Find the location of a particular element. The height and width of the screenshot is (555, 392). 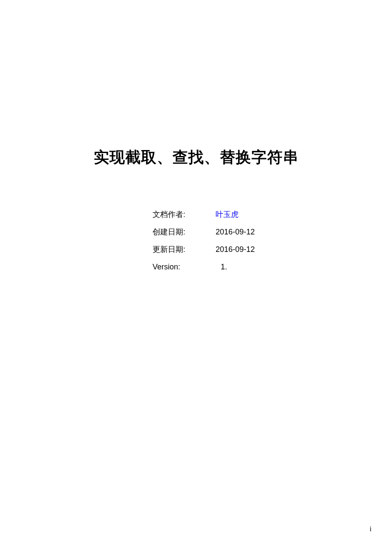

metadata-row-author: 文档作者: 叶玉虎 is located at coordinates (210, 215).